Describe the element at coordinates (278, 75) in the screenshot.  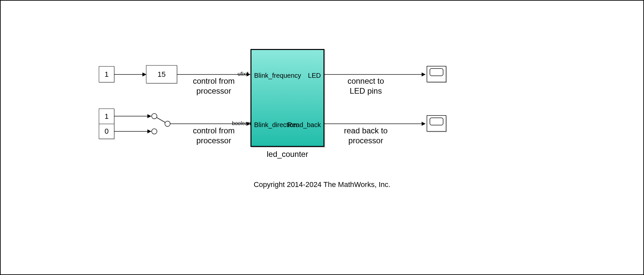
I see `port-label-in1: Blink_frequency` at that location.